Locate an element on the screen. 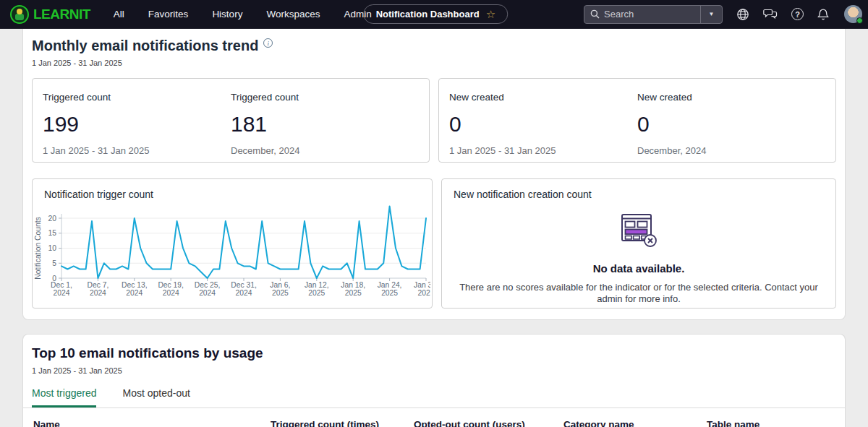 This screenshot has height=427, width=868. column-header-triggered-count: Triggered count (times) is located at coordinates (342, 423).